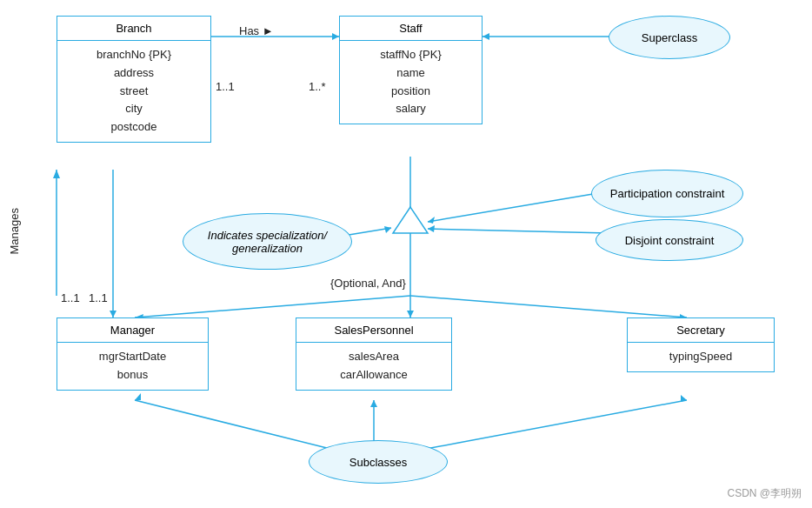 The height and width of the screenshot is (508, 812). I want to click on one-to-one-branch2-label: 1..1, so click(98, 297).